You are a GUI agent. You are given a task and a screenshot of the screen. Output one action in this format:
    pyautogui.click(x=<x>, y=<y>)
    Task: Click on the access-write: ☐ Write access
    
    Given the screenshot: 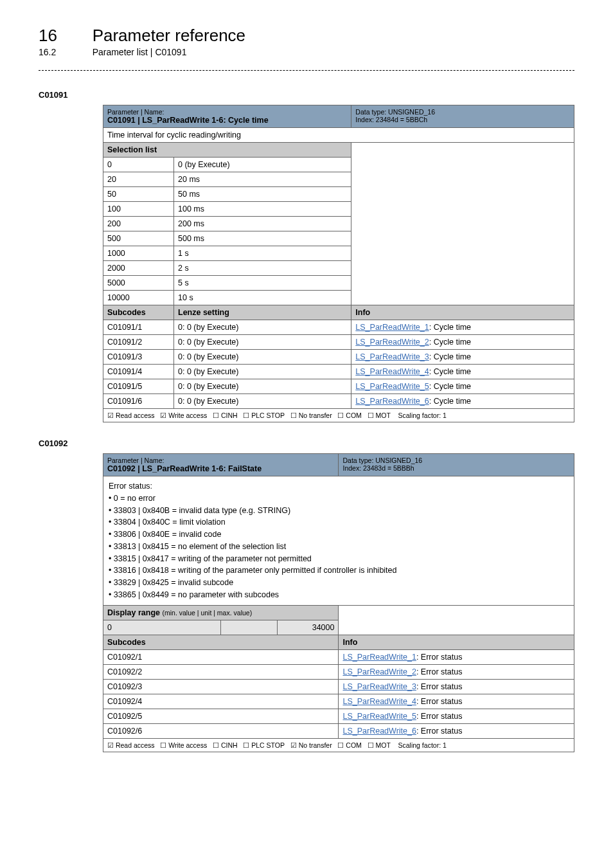 What is the action you would take?
    pyautogui.click(x=184, y=745)
    